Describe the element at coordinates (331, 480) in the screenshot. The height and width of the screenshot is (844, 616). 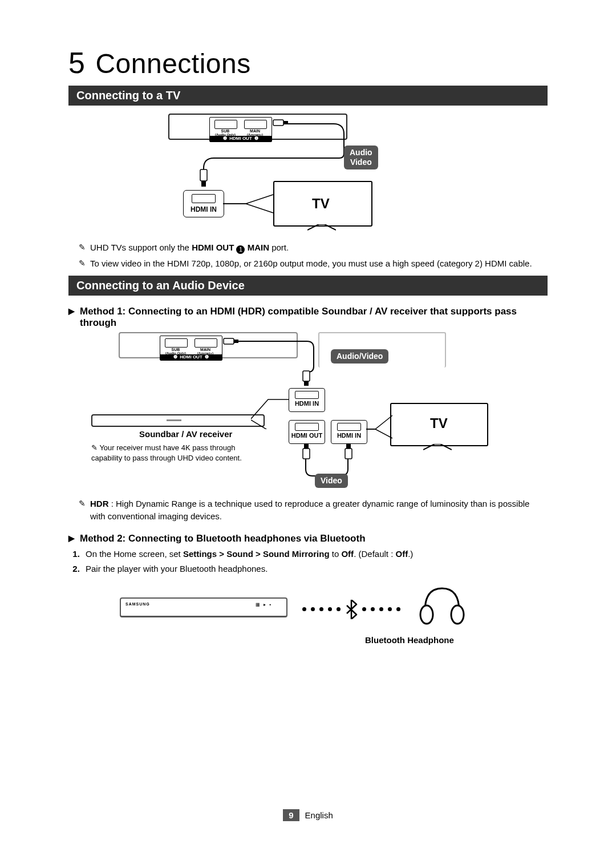
I see `video-pill: Video` at that location.